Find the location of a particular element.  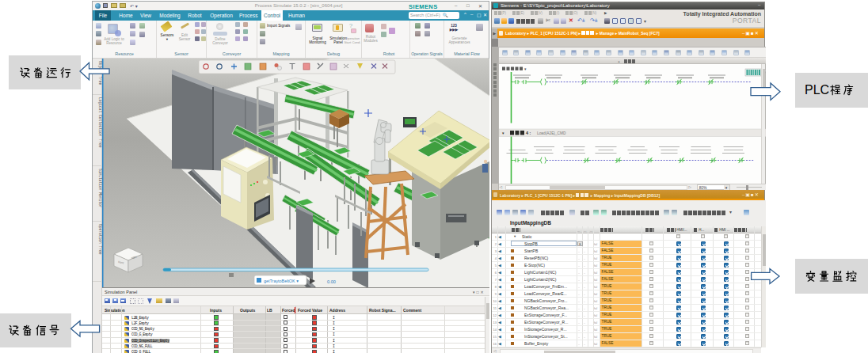

svg-text: PLC is located at coordinates (817, 90).